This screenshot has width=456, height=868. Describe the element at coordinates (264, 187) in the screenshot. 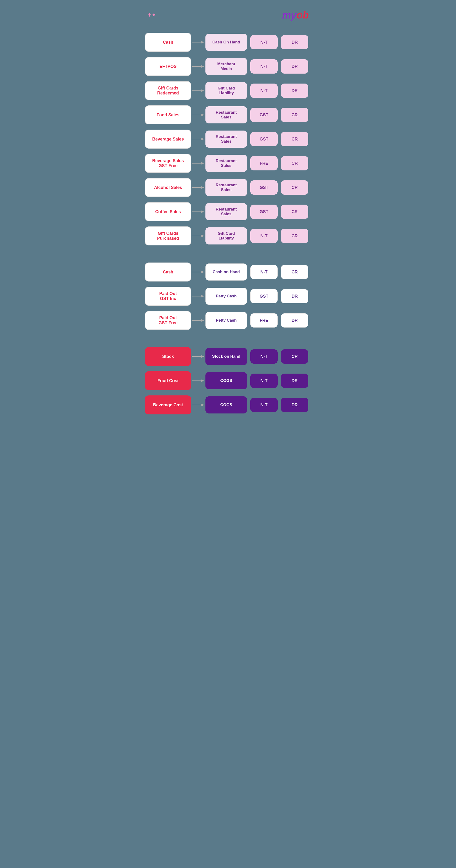

I see `dest-tag-alcohol-sales: GST` at that location.